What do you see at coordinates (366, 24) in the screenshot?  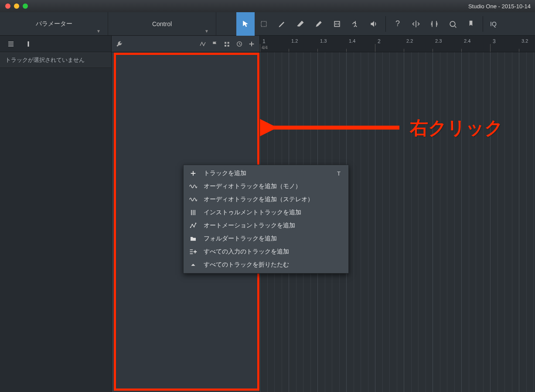 I see `tool-palette: ? IQ` at bounding box center [366, 24].